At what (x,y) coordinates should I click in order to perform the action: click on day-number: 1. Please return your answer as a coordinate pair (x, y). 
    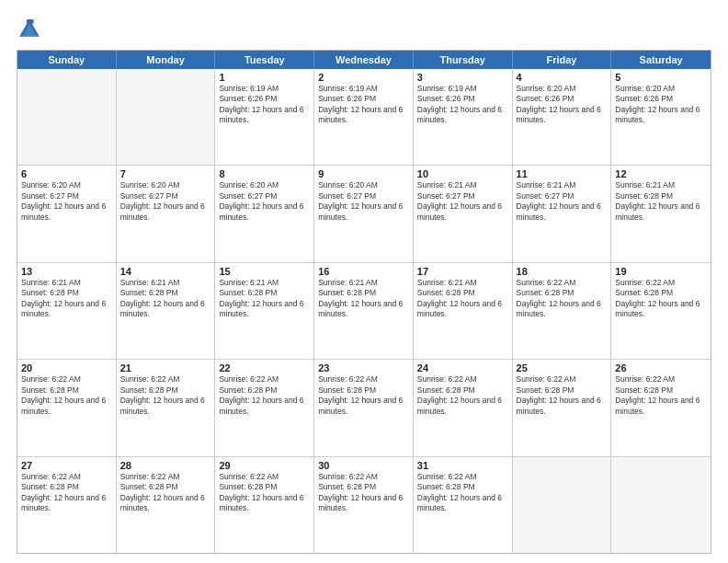
    Looking at the image, I should click on (265, 77).